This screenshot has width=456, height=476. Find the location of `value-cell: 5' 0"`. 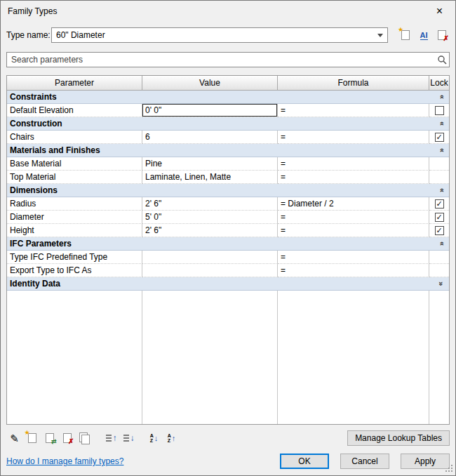

value-cell: 5' 0" is located at coordinates (210, 218).